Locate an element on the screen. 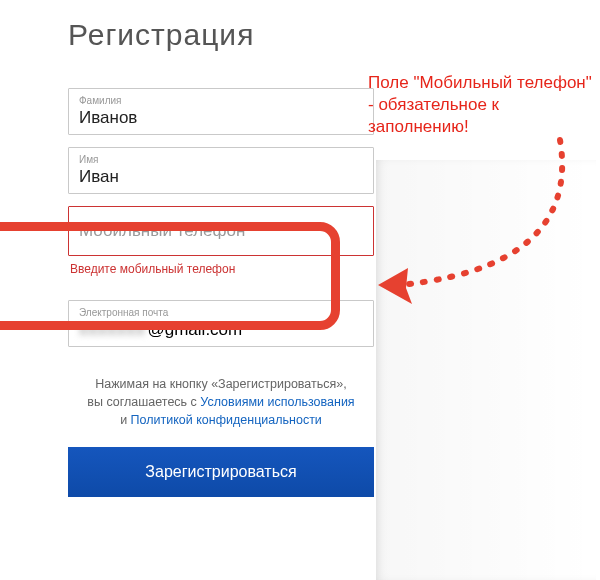 Image resolution: width=600 pixels, height=580 pixels. surname-input is located at coordinates (221, 118).